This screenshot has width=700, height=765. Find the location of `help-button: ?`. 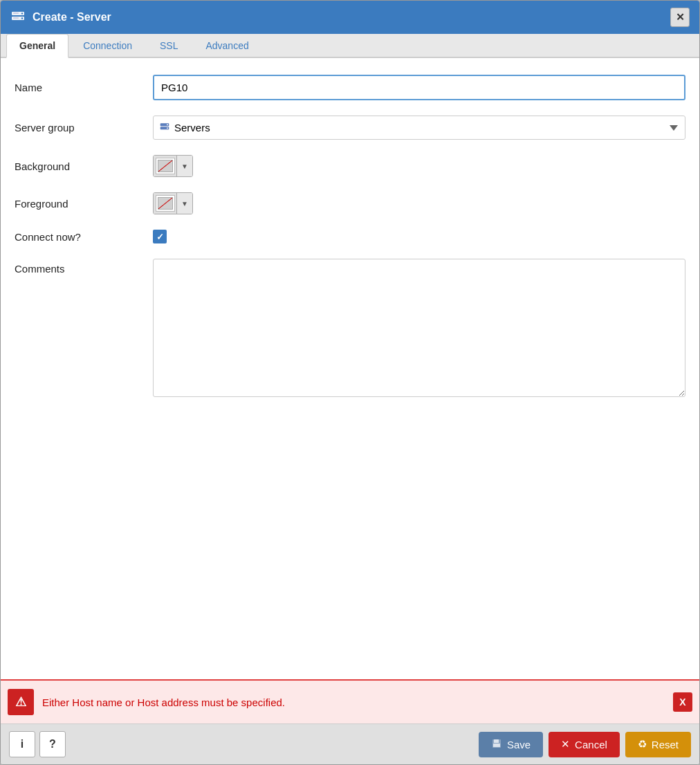

help-button: ? is located at coordinates (53, 744).